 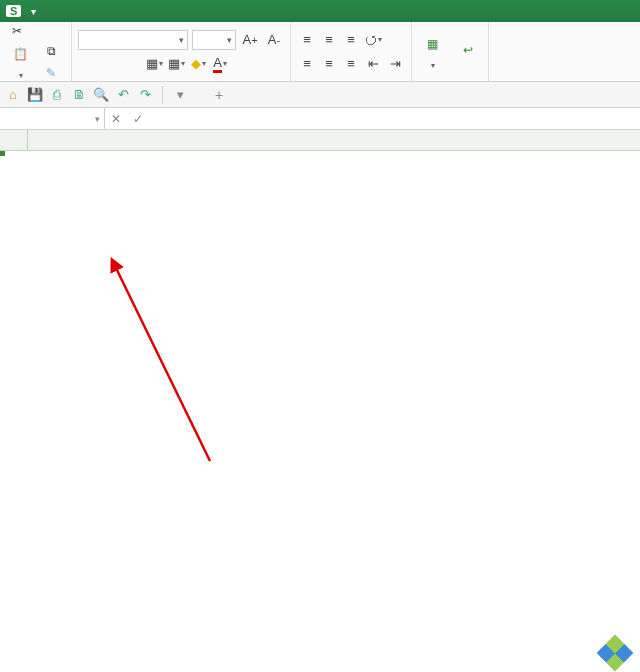 What do you see at coordinates (307, 64) in the screenshot?
I see `align-left-icon: ≡` at bounding box center [307, 64].